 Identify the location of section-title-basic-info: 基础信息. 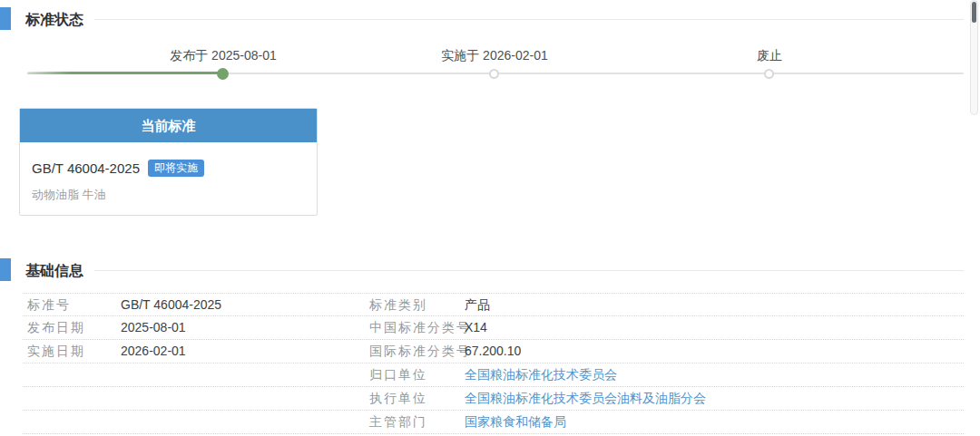
(54, 272).